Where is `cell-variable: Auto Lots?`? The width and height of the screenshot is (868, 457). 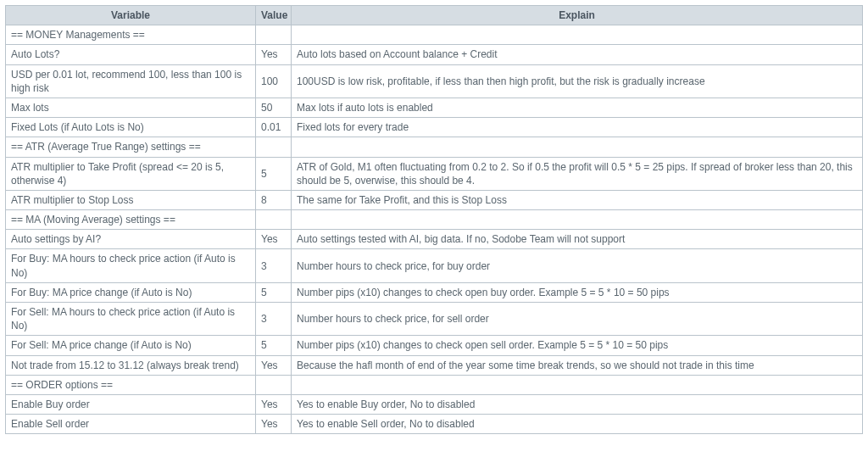
cell-variable: Auto Lots? is located at coordinates (131, 54).